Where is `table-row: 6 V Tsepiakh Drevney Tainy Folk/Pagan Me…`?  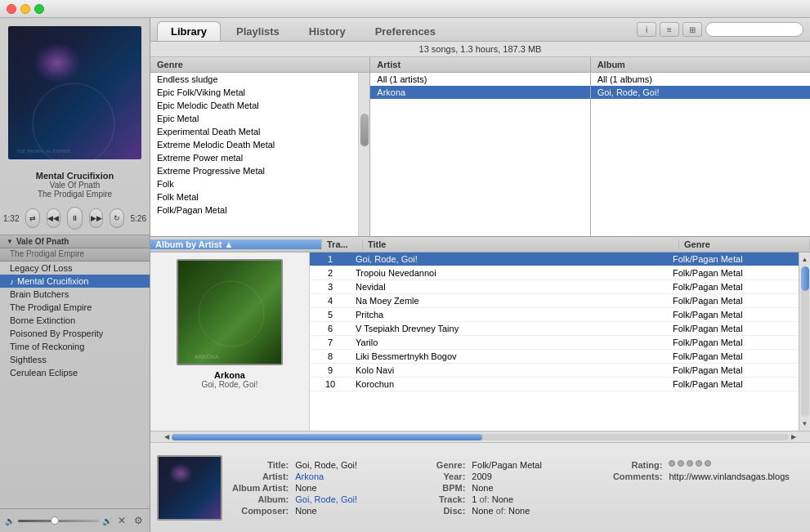 table-row: 6 V Tsepiakh Drevney Tainy Folk/Pagan Me… is located at coordinates (554, 329).